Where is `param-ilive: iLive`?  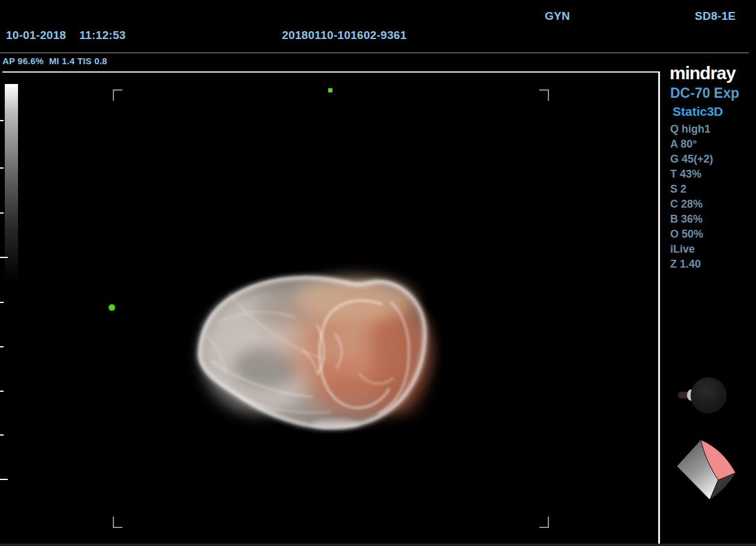
param-ilive: iLive is located at coordinates (692, 250).